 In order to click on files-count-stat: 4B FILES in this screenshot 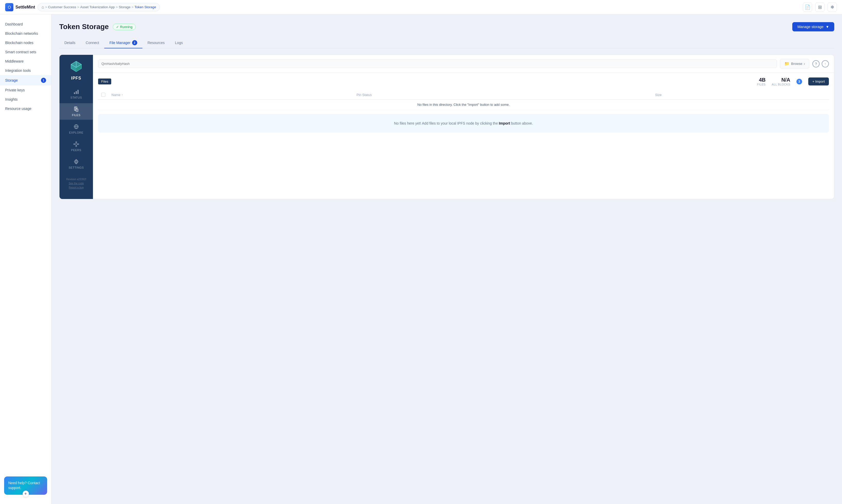, I will do `click(762, 82)`.